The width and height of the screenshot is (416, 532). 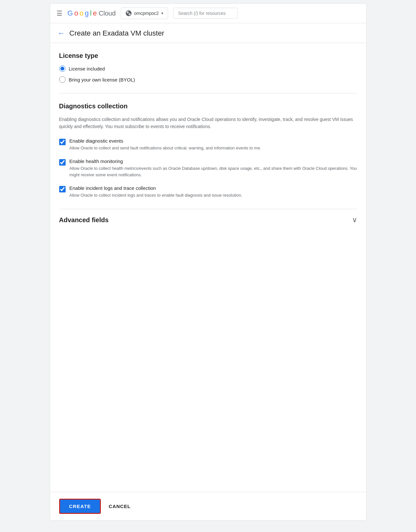 What do you see at coordinates (61, 33) in the screenshot?
I see `back-button: ←` at bounding box center [61, 33].